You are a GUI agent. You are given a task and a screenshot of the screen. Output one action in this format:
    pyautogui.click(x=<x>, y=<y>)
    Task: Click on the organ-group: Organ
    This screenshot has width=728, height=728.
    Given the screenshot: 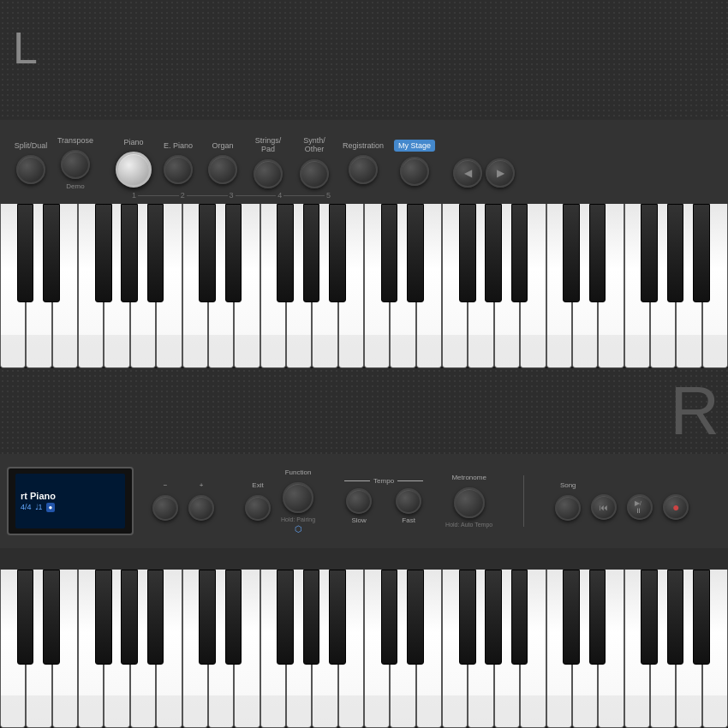 What is the action you would take?
    pyautogui.click(x=223, y=163)
    